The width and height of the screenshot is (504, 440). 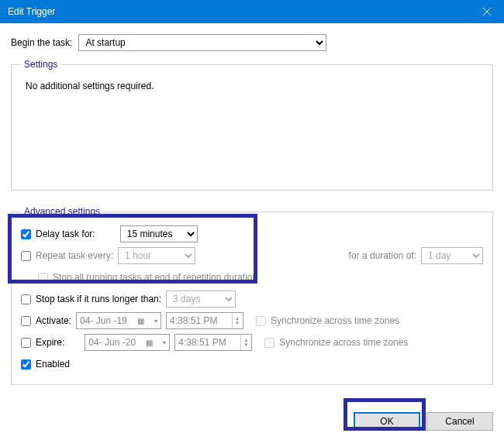 What do you see at coordinates (98, 299) in the screenshot?
I see `stop-if-label: Stop task if it runs longer than:` at bounding box center [98, 299].